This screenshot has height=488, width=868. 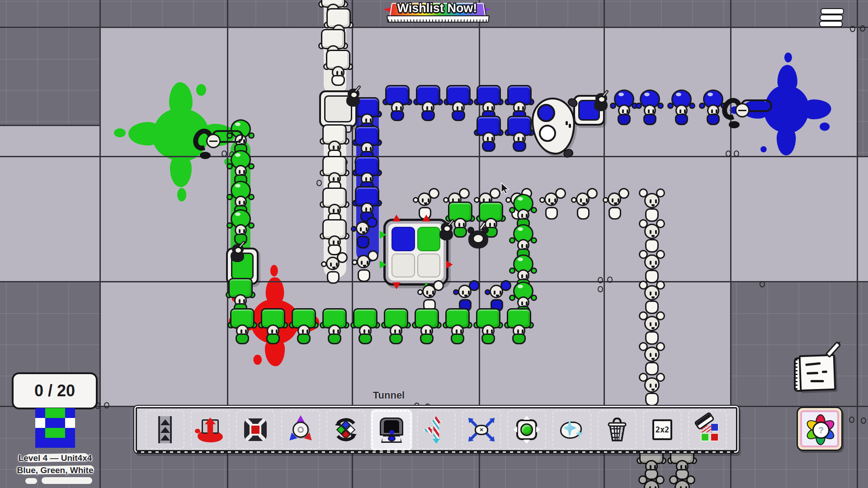 What do you see at coordinates (708, 430) in the screenshot?
I see `eraser-icon` at bounding box center [708, 430].